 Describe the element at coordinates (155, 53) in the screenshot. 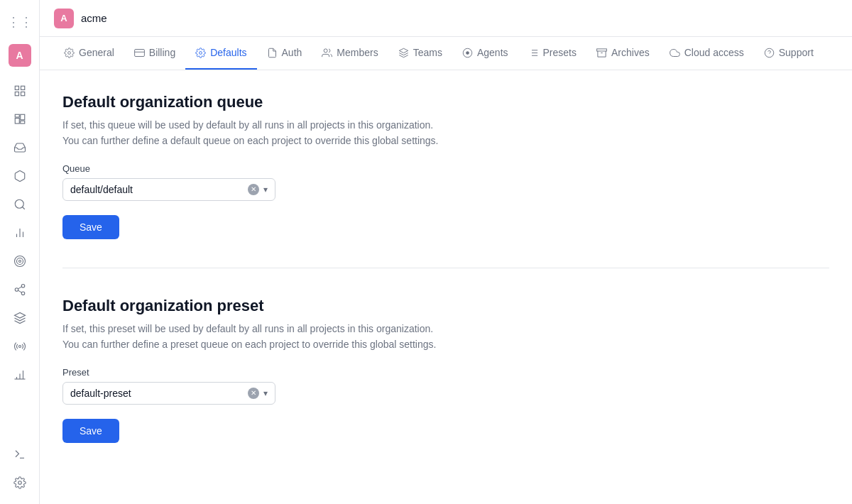

I see `tab-billing: Billing` at that location.